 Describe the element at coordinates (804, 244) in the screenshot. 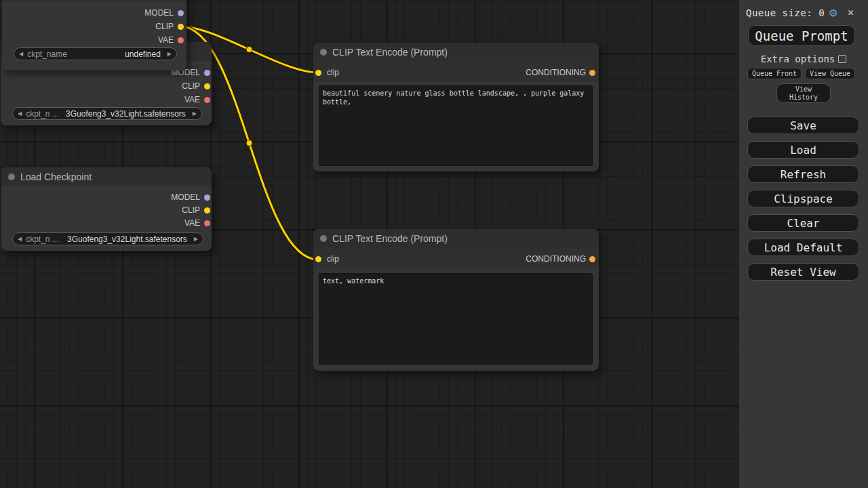

I see `comfy-menu-panel: Queue size: 0 ⚙ ✕ Queue Prompt Extra opt…` at that location.